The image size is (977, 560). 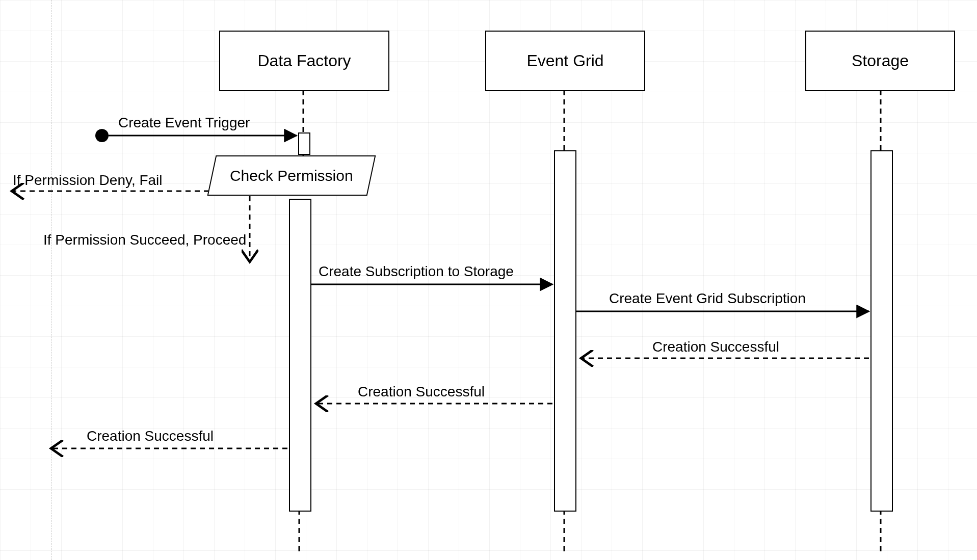 What do you see at coordinates (565, 61) in the screenshot?
I see `lifeline-event-grid: Event Grid` at bounding box center [565, 61].